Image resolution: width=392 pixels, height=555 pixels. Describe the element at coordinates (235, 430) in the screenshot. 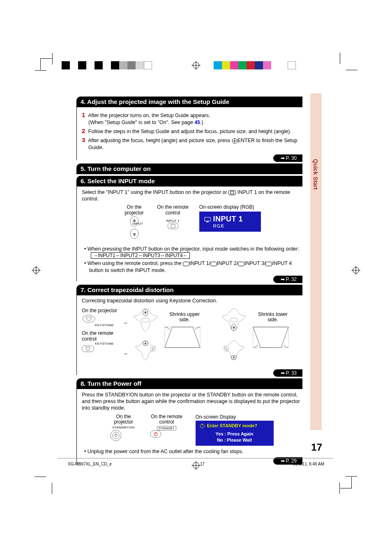

I see `osd-standby-block: On-screen Display Enter STANDBY mode? Ye…` at that location.